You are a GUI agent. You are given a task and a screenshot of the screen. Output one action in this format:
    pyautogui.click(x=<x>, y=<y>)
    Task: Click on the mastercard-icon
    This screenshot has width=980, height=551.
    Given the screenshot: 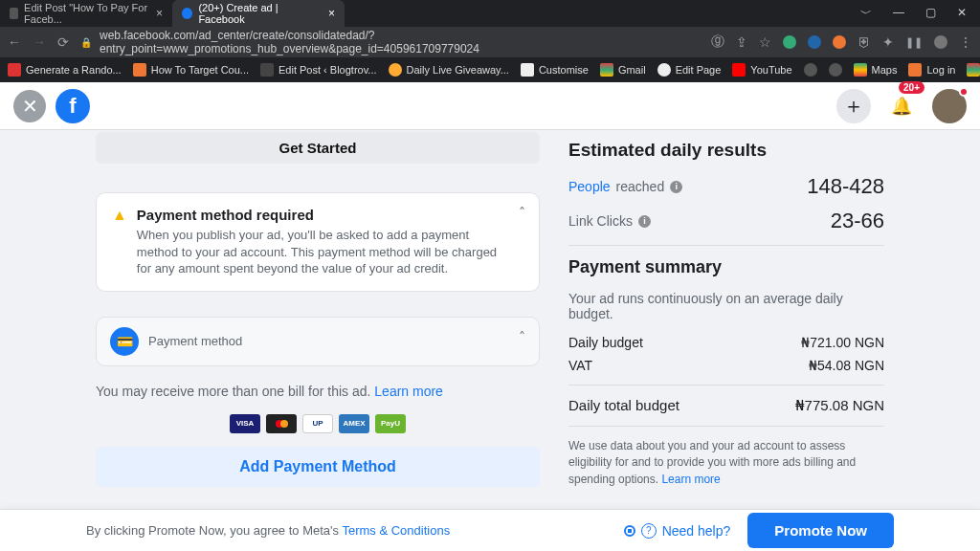 What is the action you would take?
    pyautogui.click(x=281, y=424)
    